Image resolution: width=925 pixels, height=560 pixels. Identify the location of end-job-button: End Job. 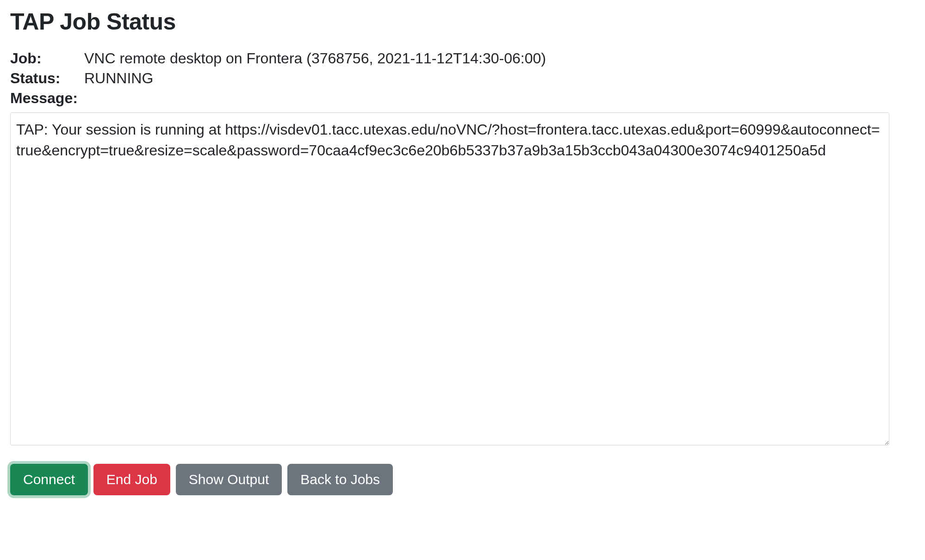
(132, 480).